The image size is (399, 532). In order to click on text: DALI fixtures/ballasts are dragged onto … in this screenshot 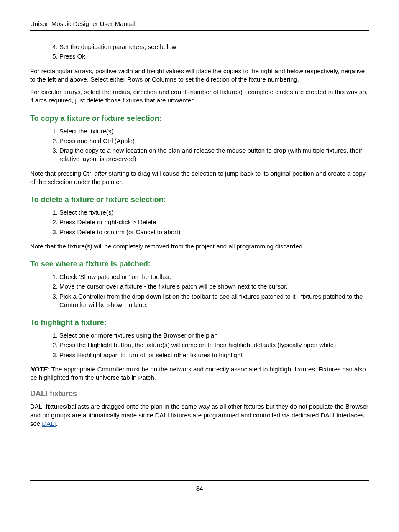, I will do `click(199, 415)`.